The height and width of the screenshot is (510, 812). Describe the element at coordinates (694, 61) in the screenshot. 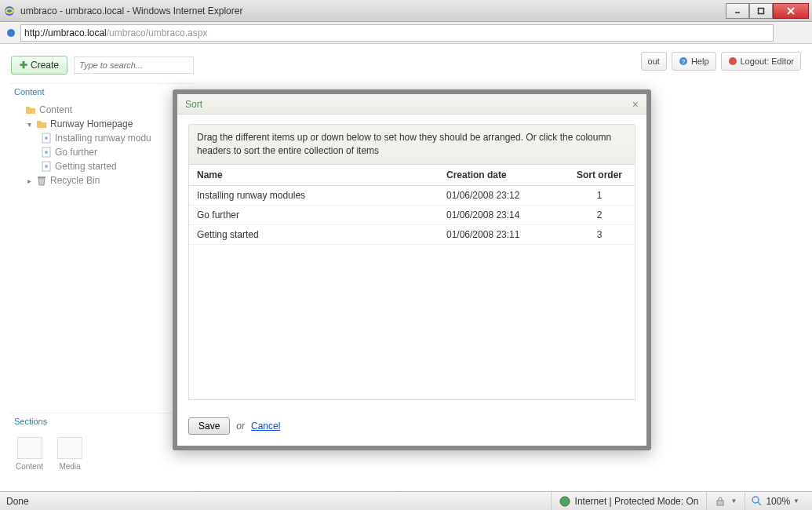

I see `help-button: ? Help` at that location.